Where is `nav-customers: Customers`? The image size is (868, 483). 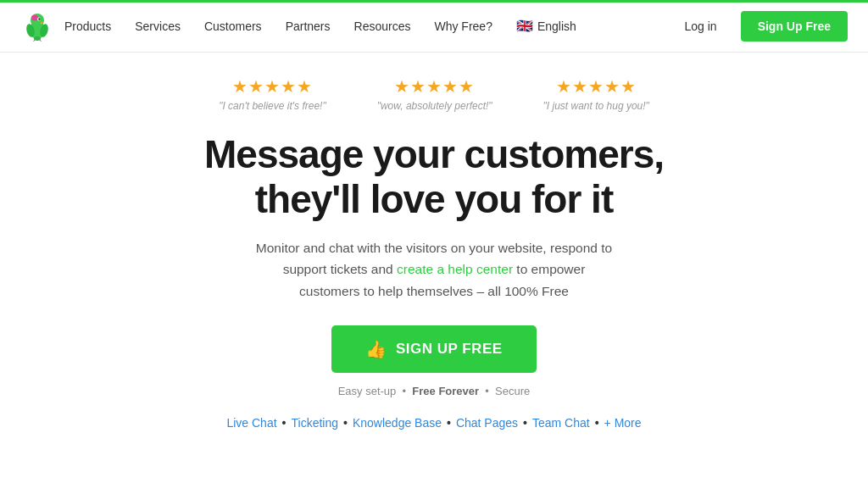 nav-customers: Customers is located at coordinates (233, 26).